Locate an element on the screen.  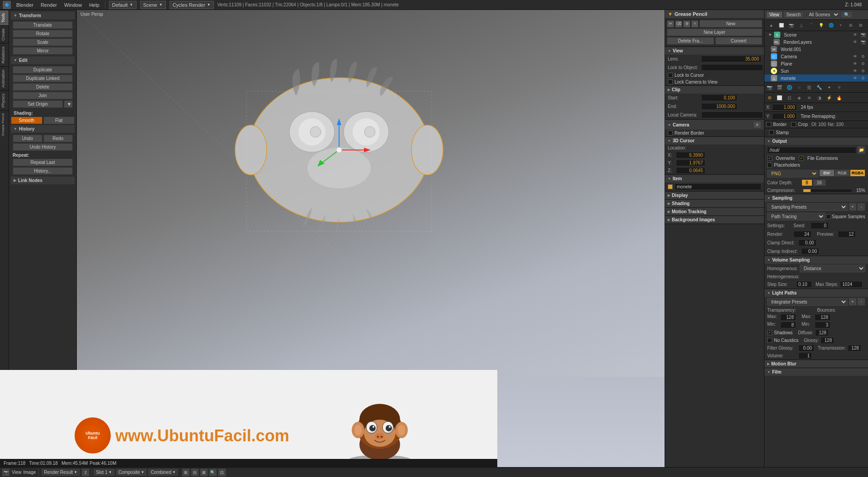
sampling-remove-icon: - is located at coordinates (861, 207).